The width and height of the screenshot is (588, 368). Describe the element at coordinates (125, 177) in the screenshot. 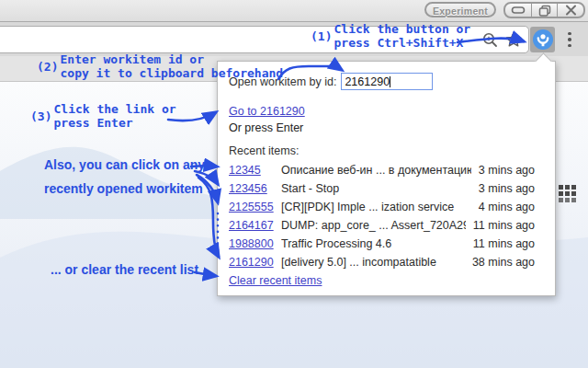

I see `annotation-recent-items: Also, you can click on any recently open…` at that location.